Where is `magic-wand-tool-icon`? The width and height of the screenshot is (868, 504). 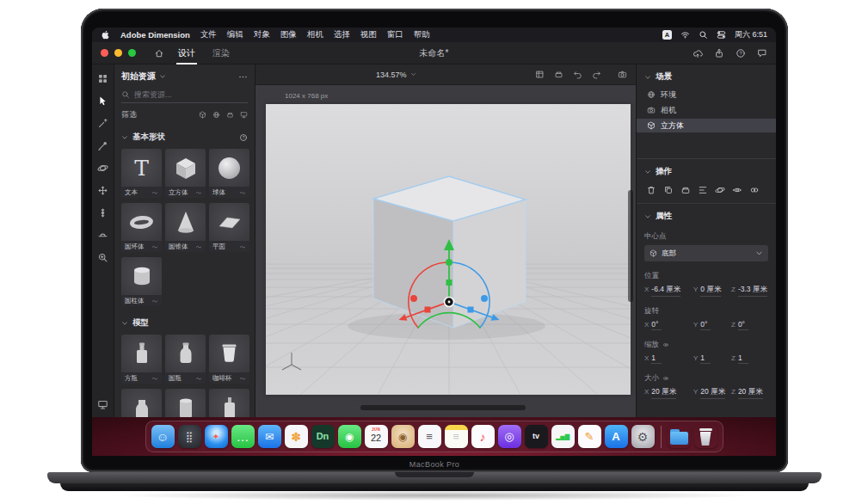 magic-wand-tool-icon is located at coordinates (103, 124).